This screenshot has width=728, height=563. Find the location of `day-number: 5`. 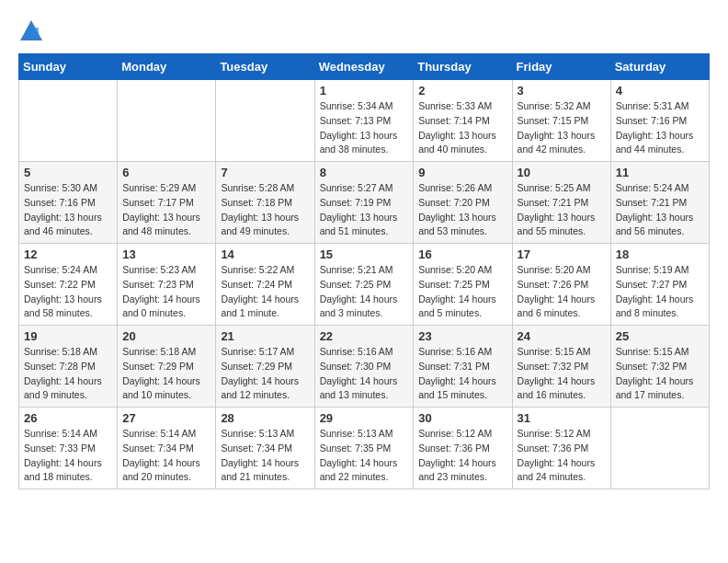

day-number: 5 is located at coordinates (68, 173).